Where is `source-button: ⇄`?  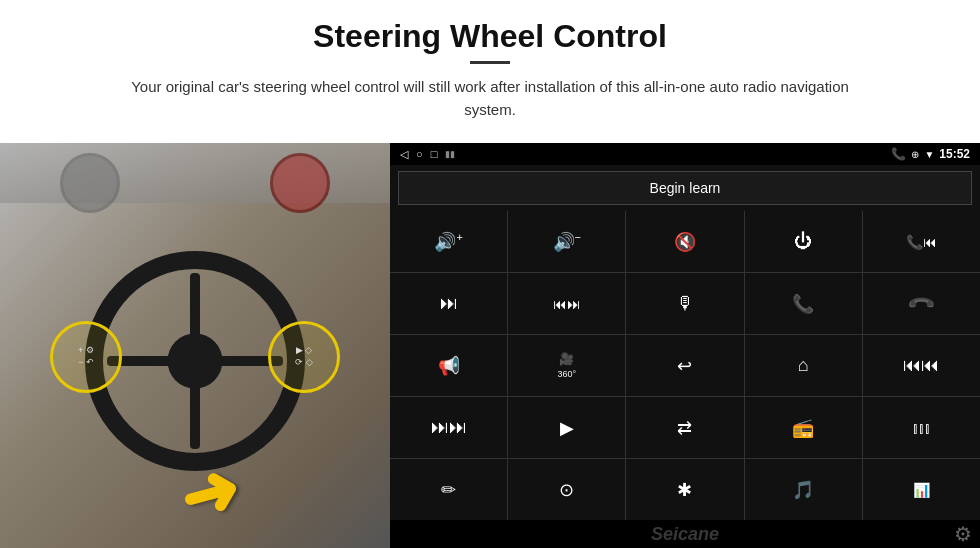 source-button: ⇄ is located at coordinates (684, 428).